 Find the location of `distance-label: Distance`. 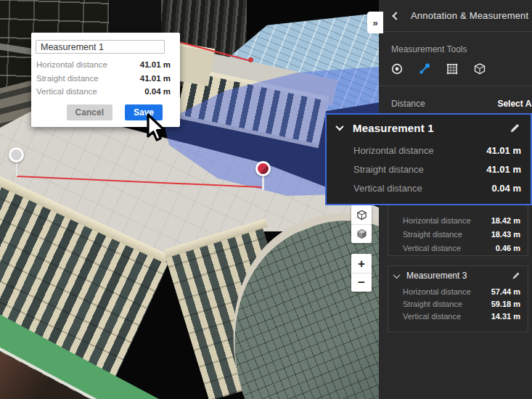

distance-label: Distance is located at coordinates (408, 104).